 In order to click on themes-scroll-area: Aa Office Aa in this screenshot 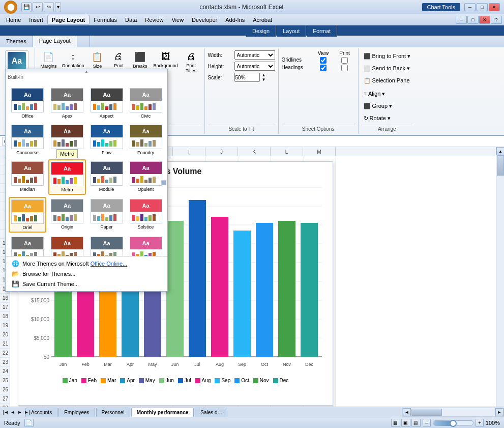, I will do `click(86, 169)`.